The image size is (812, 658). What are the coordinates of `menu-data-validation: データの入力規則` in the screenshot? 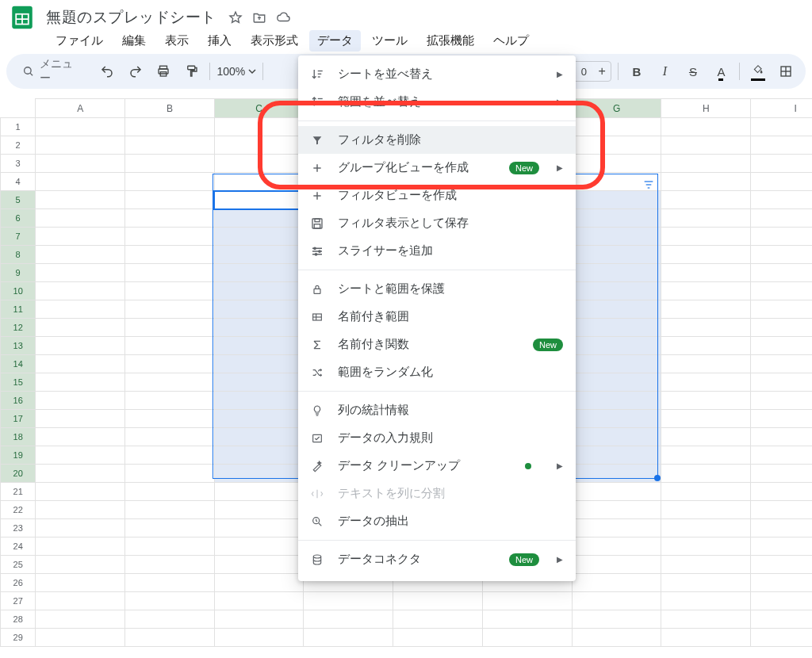 It's located at (437, 438).